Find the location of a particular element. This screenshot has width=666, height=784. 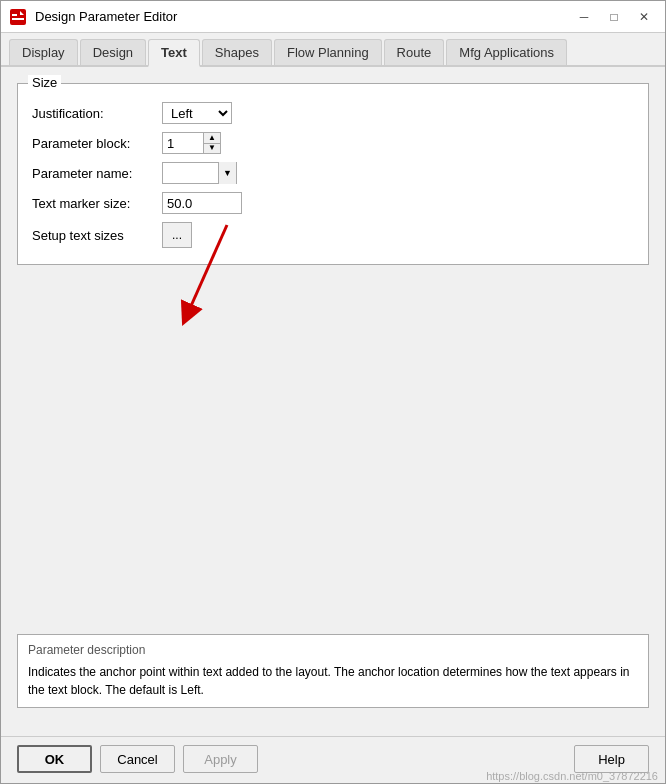

tab-text: Text is located at coordinates (174, 53).